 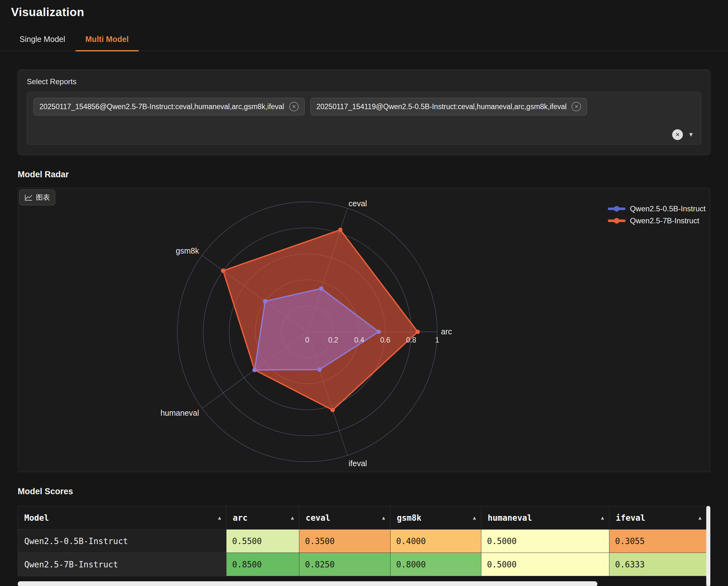 I want to click on legend-label: Qwen2.5-7B-Instruct, so click(x=665, y=221).